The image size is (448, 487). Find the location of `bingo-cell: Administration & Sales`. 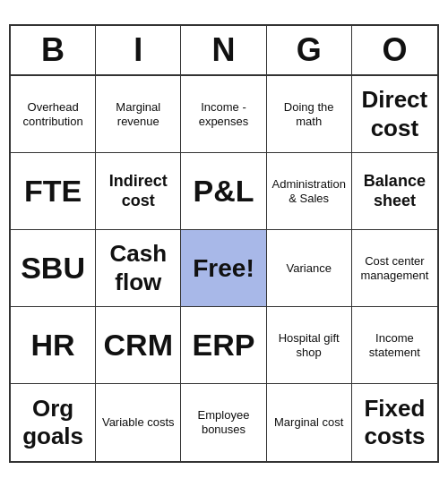

bingo-cell: Administration & Sales is located at coordinates (310, 192).